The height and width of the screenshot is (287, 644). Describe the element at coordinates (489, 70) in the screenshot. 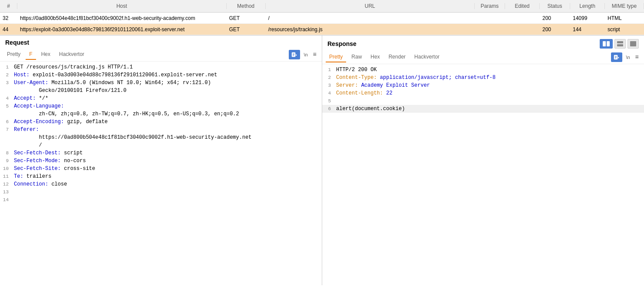

I see `line-content: HTTP/2 200 OK` at that location.